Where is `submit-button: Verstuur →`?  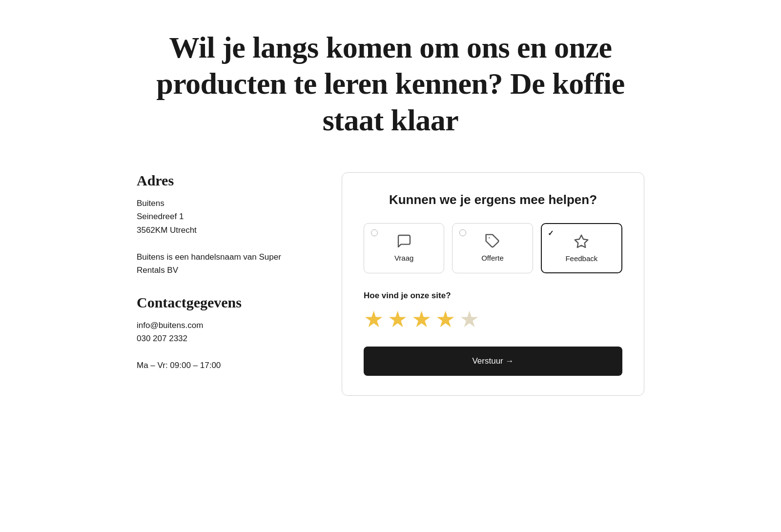
submit-button: Verstuur → is located at coordinates (493, 361).